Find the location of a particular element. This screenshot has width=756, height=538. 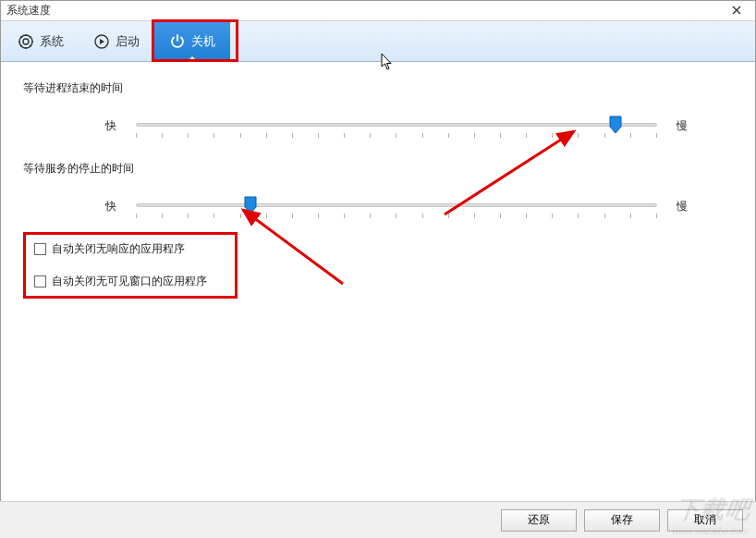

tab-startup-label: 启动 is located at coordinates (128, 42).